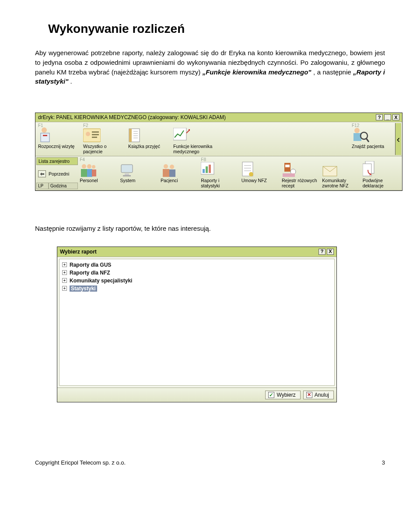 The image size is (420, 532). Describe the element at coordinates (179, 173) in the screenshot. I see `toolbar-item-pacjenci: Pacjenci` at that location.